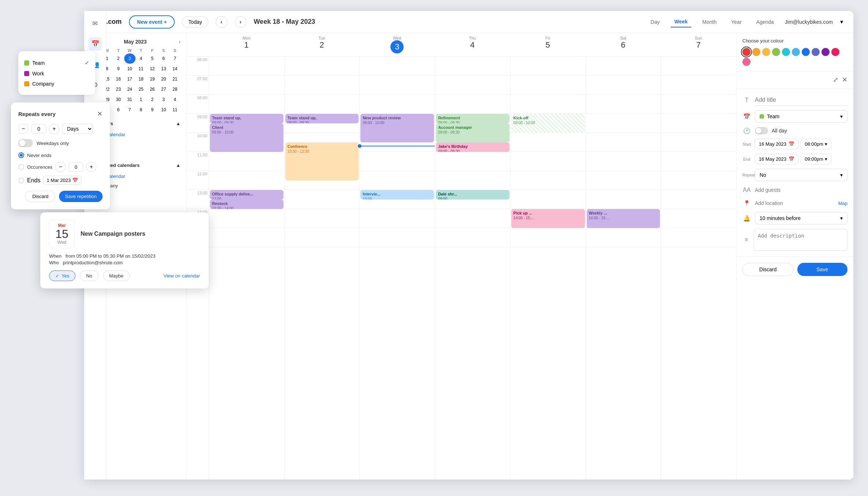 Image resolution: width=868 pixels, height=496 pixels. What do you see at coordinates (776, 159) in the screenshot?
I see `end-date-picker: 16 May 2023 📅` at bounding box center [776, 159].